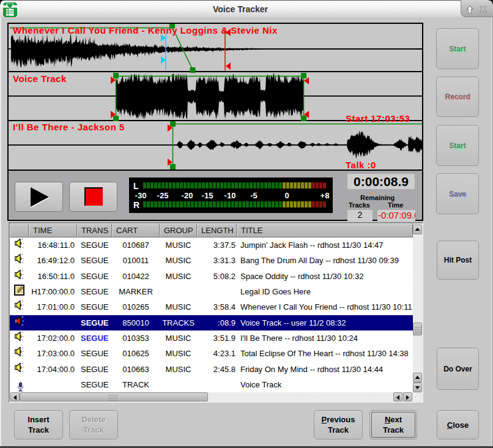 The image size is (493, 448). I want to click on svg-text: -10, so click(230, 196).